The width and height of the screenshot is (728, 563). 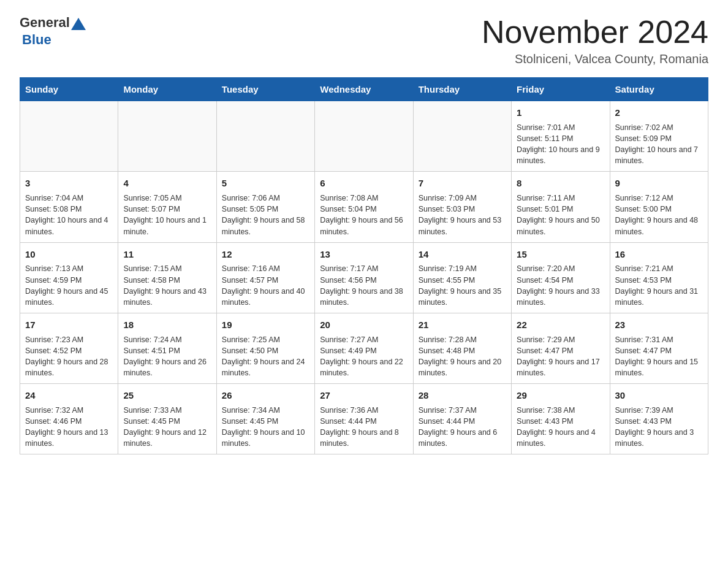 What do you see at coordinates (462, 348) in the screenshot?
I see `calendar-day-cell: 21Sunrise: 7:28 AMSunset: 4:48 PMDayligh…` at bounding box center [462, 348].